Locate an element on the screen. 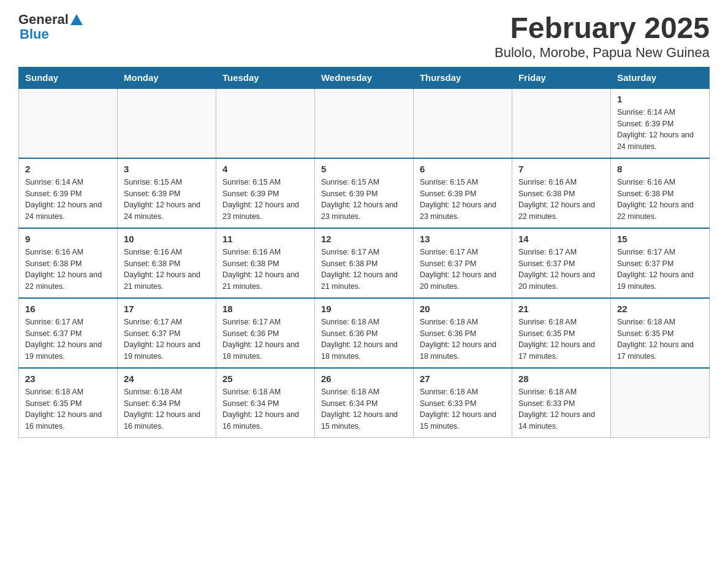 The height and width of the screenshot is (563, 728). logo: General Blue is located at coordinates (50, 27).